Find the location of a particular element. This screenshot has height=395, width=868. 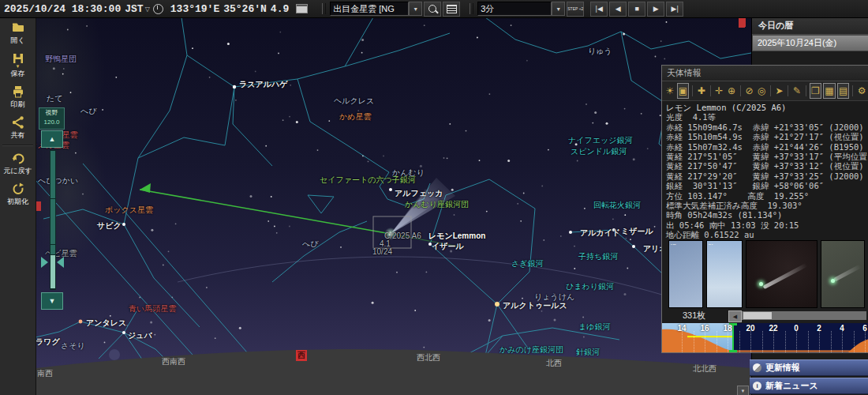

news-rows: 更新情報i新着ニュースカスタムコントロール is located at coordinates (809, 378).